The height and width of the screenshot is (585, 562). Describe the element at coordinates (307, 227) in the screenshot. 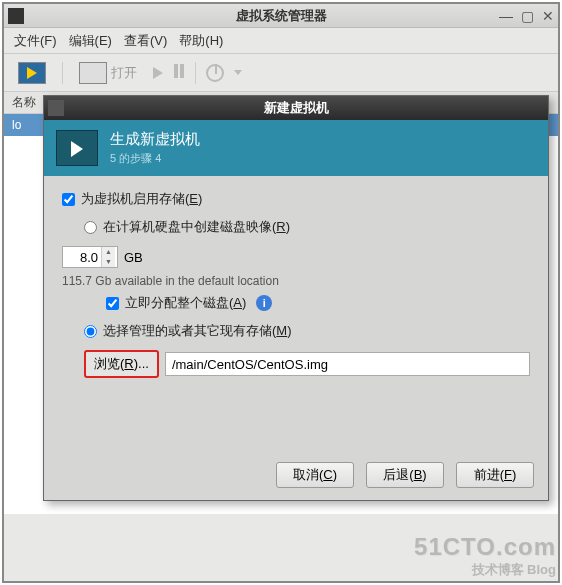

I see `create-disk-row: 在计算机硬盘中创建磁盘映像(R)` at that location.